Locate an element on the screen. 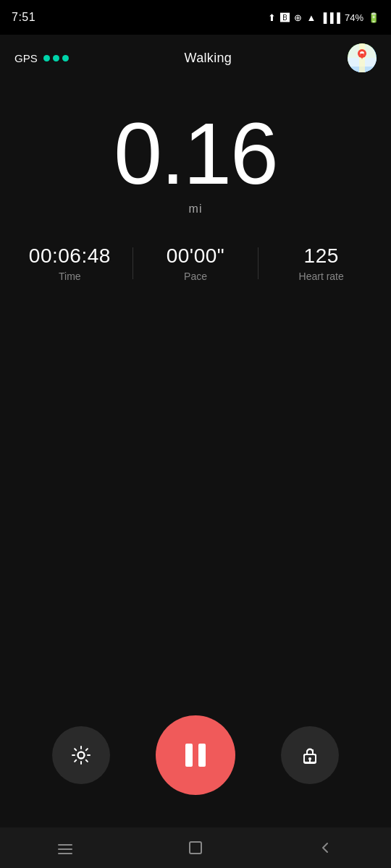 This screenshot has height=868, width=391. hamburger-icon is located at coordinates (65, 848).